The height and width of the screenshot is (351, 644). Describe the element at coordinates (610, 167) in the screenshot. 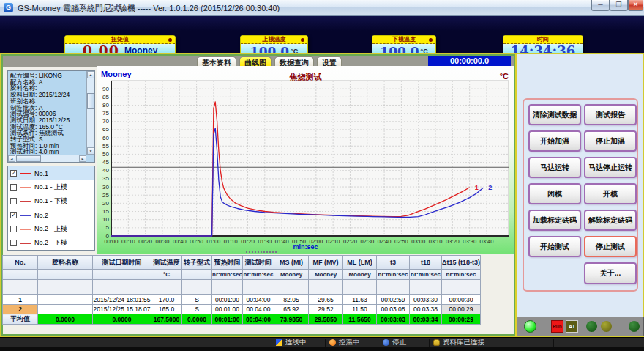

I see `motor-stop-button: 马达停止运转` at that location.